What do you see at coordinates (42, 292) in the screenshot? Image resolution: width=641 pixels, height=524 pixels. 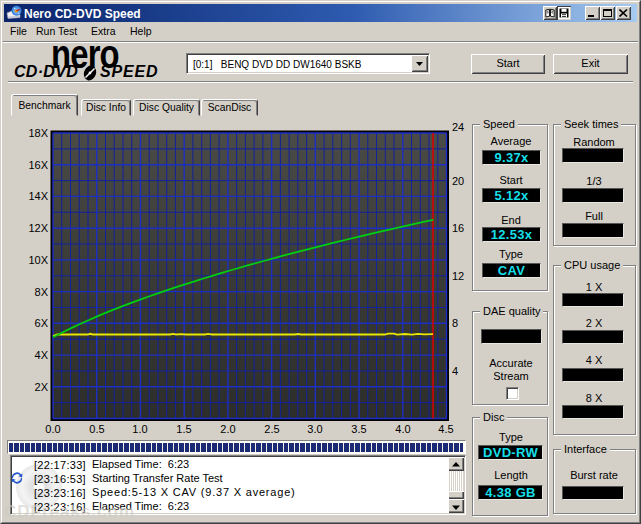 I see `svg-text: 8X` at bounding box center [42, 292].